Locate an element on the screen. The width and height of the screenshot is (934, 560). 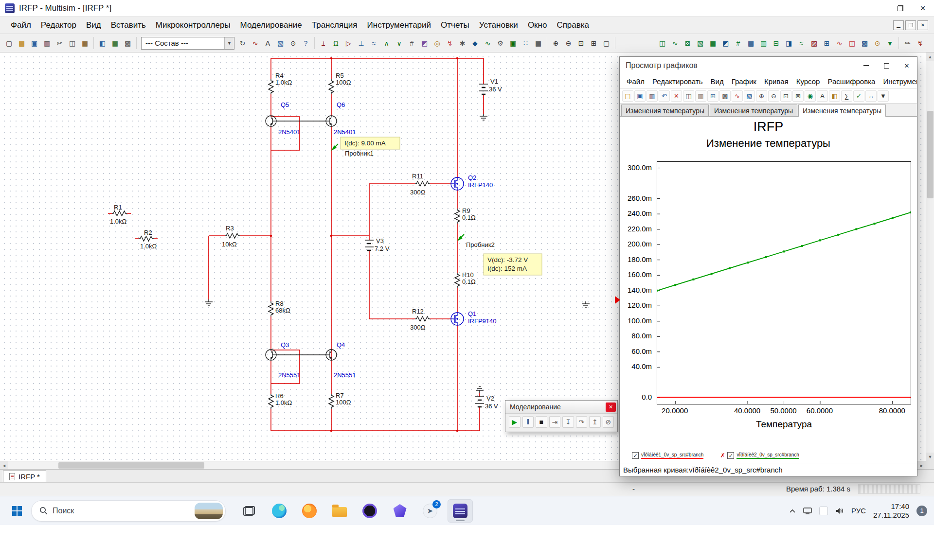
grapher-menu-item: Кривая is located at coordinates (776, 82).